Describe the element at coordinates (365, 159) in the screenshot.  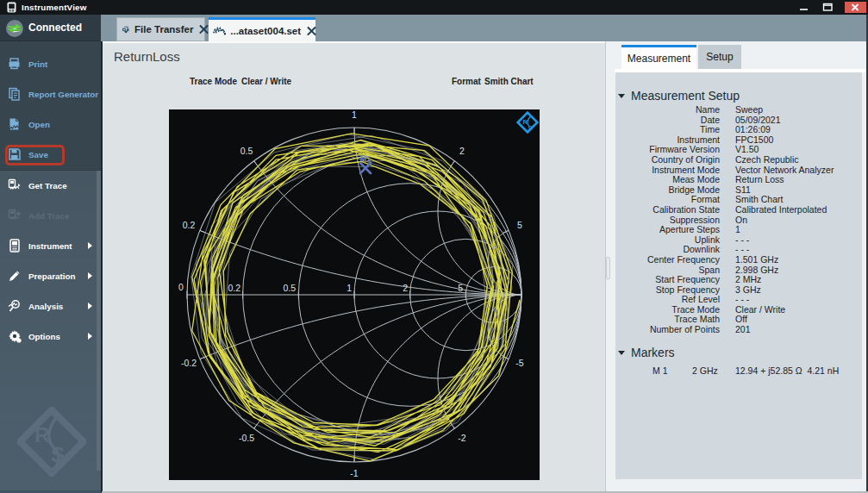
I see `svg-text: M1` at that location.